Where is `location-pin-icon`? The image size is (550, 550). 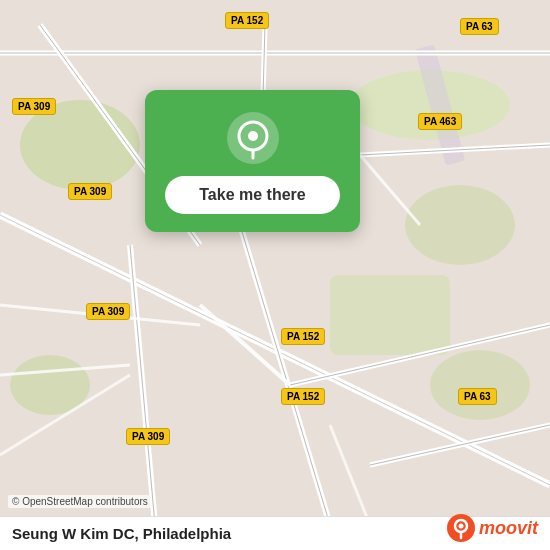 location-pin-icon is located at coordinates (253, 138).